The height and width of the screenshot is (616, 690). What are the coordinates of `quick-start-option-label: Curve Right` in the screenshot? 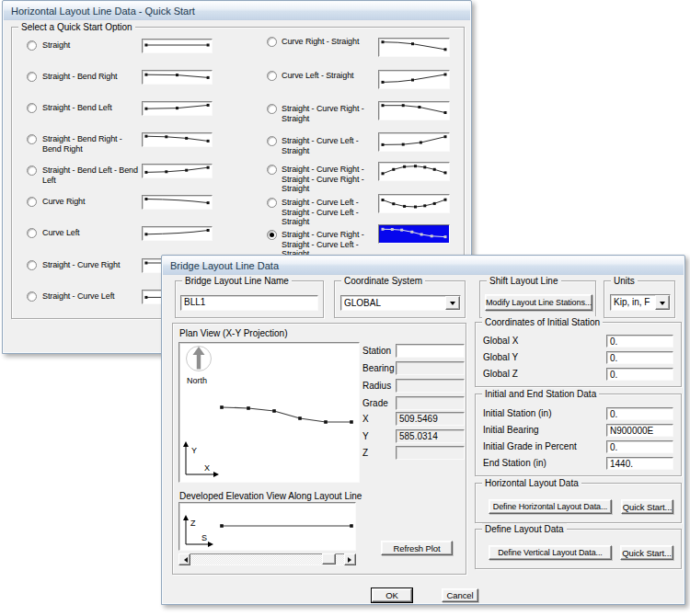 It's located at (90, 202).